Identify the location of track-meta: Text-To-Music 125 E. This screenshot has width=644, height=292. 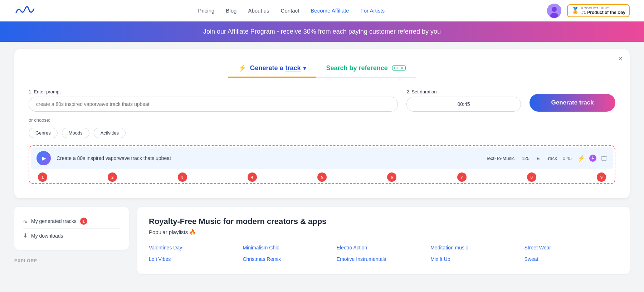
(513, 158).